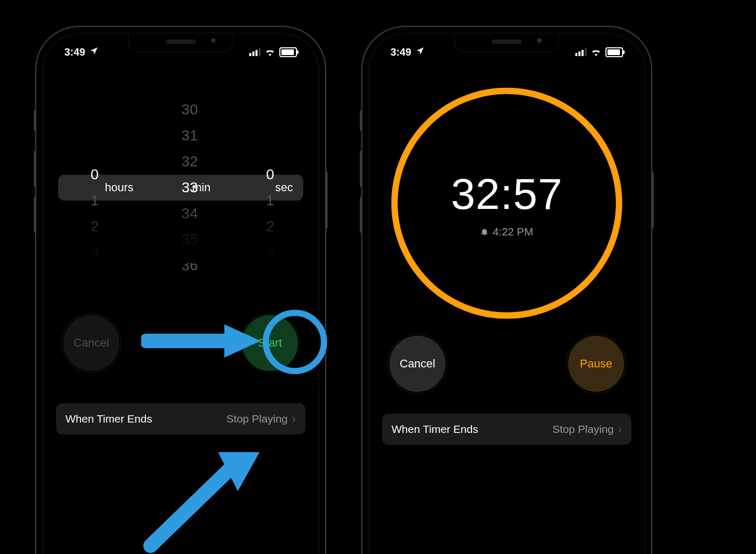  I want to click on countdown-ring: 32:57 4:22 PM, so click(507, 203).